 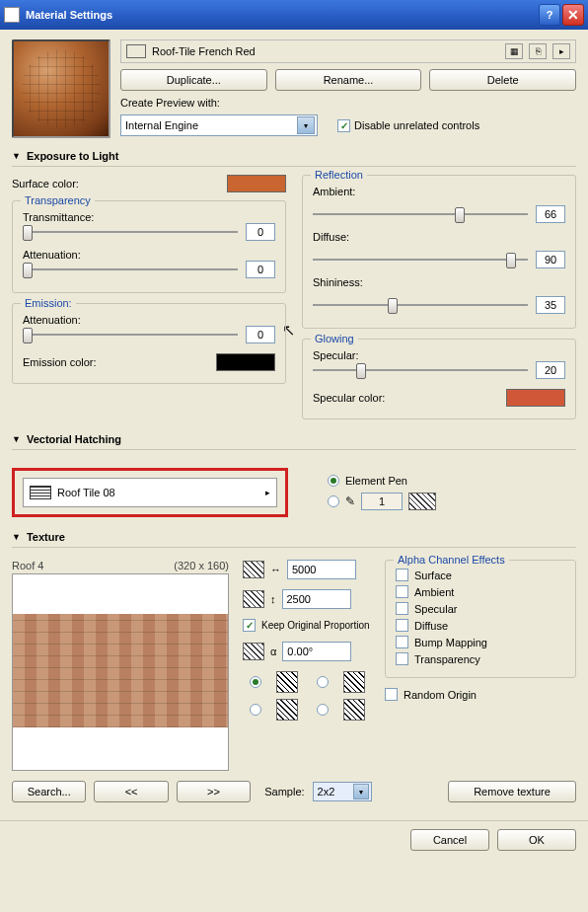 I want to click on prev-button: <<, so click(x=130, y=792).